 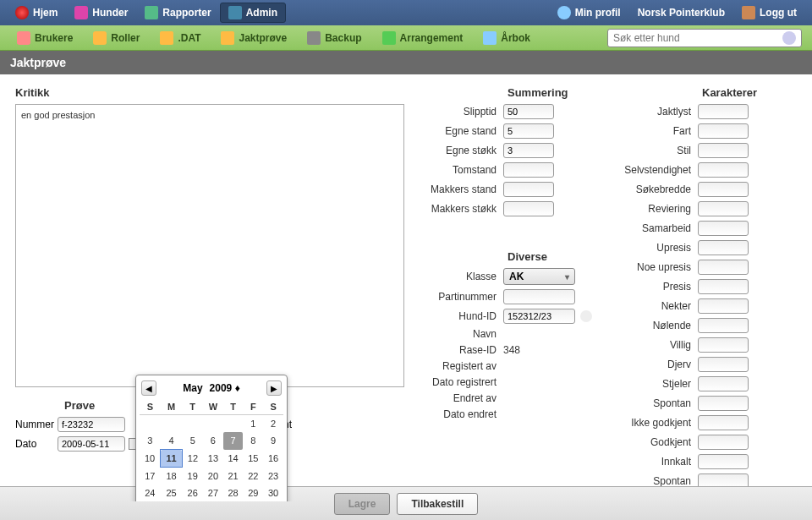 I want to click on subnav-roller: Roller, so click(x=117, y=38).